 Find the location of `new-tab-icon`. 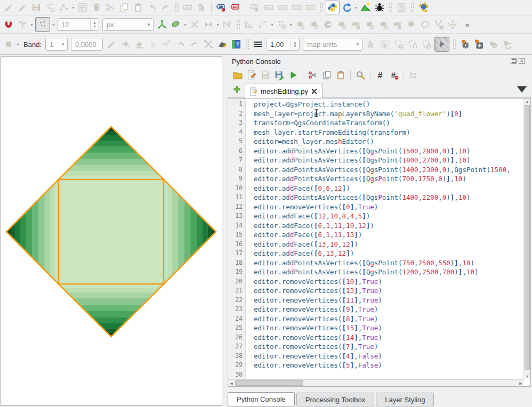

new-tab-icon is located at coordinates (237, 90).